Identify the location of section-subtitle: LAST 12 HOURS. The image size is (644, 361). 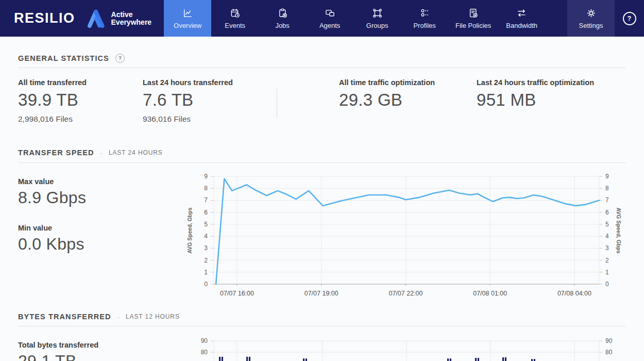
(152, 317).